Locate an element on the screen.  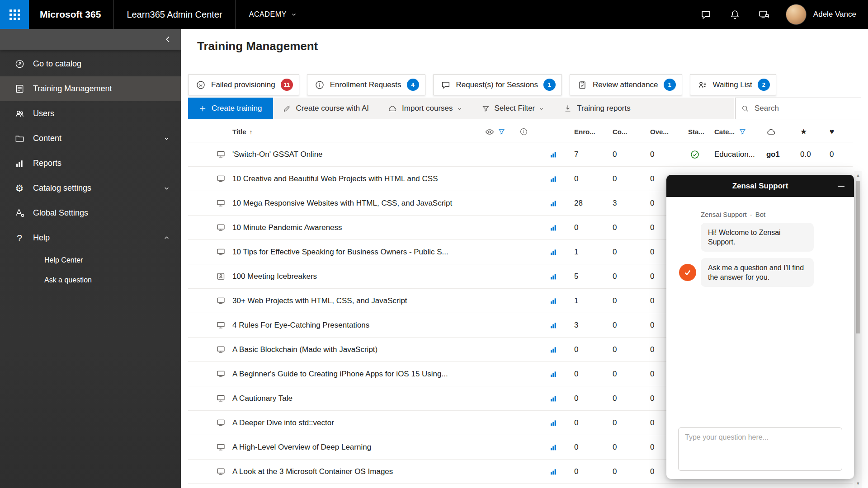
sidebar-item-help: ? Help is located at coordinates (90, 238).